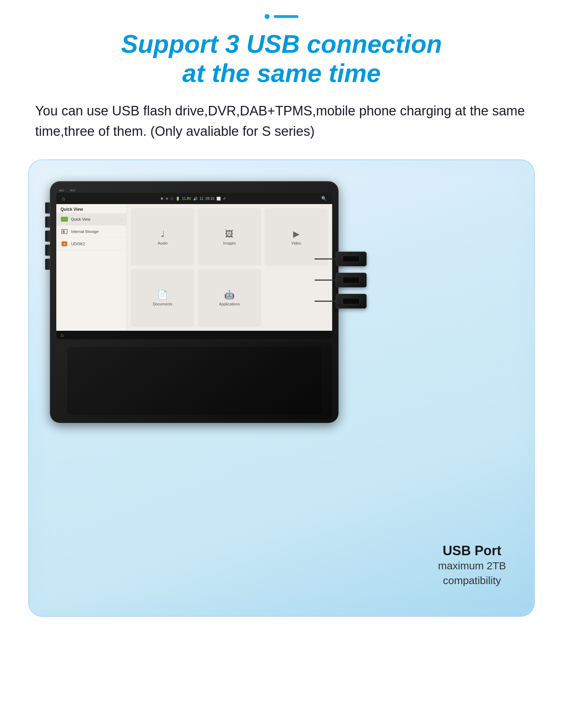 Image resolution: width=563 pixels, height=728 pixels. Describe the element at coordinates (167, 198) in the screenshot. I see `wifi-icon: ❄` at that location.